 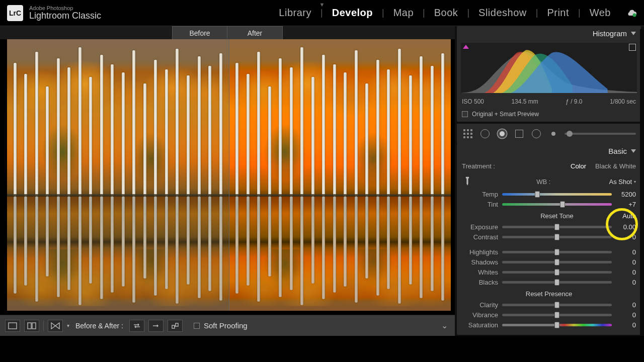 What do you see at coordinates (557, 283) in the screenshot?
I see `blacks-slider` at bounding box center [557, 283].